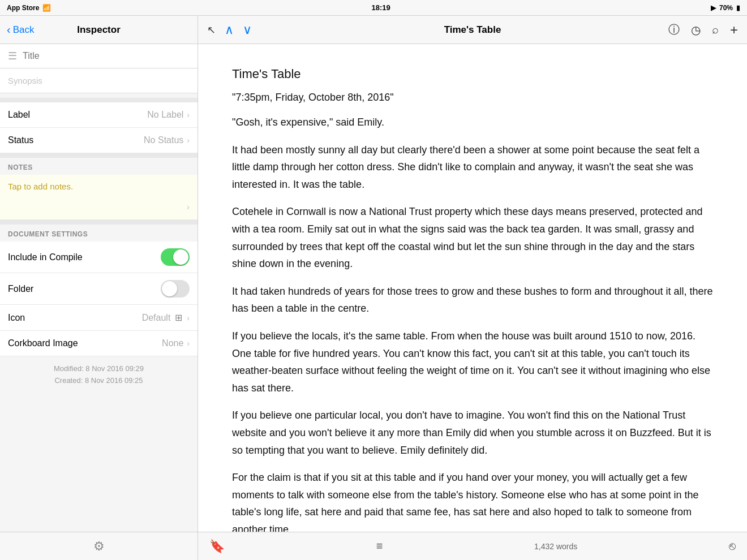 This screenshot has height=560, width=747. I want to click on paragraph-5: If you believe one particular local, you…, so click(473, 433).